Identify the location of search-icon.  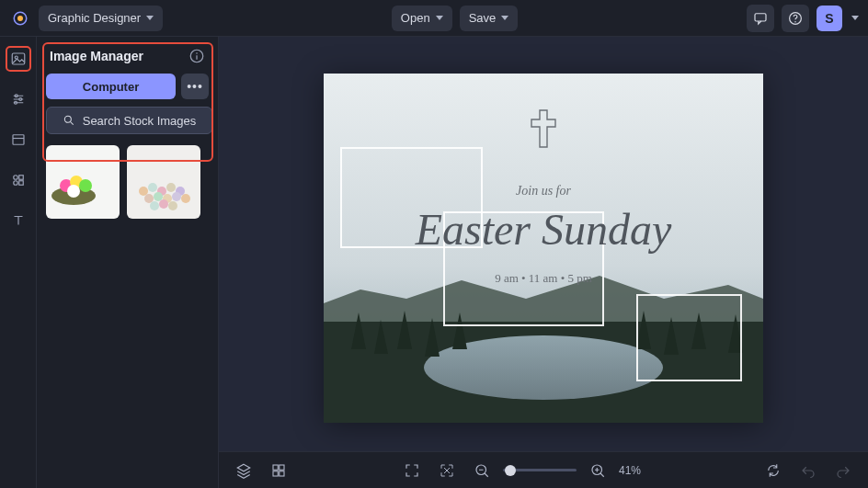
(69, 120).